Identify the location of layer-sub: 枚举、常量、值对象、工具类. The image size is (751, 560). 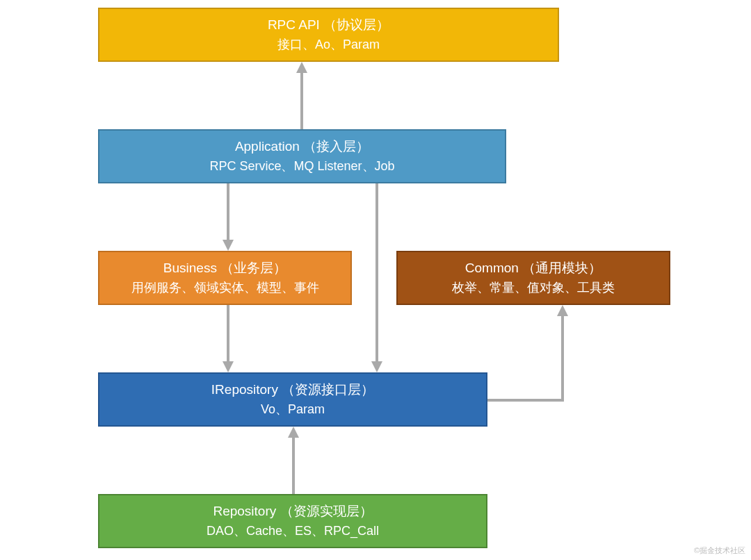
(533, 288).